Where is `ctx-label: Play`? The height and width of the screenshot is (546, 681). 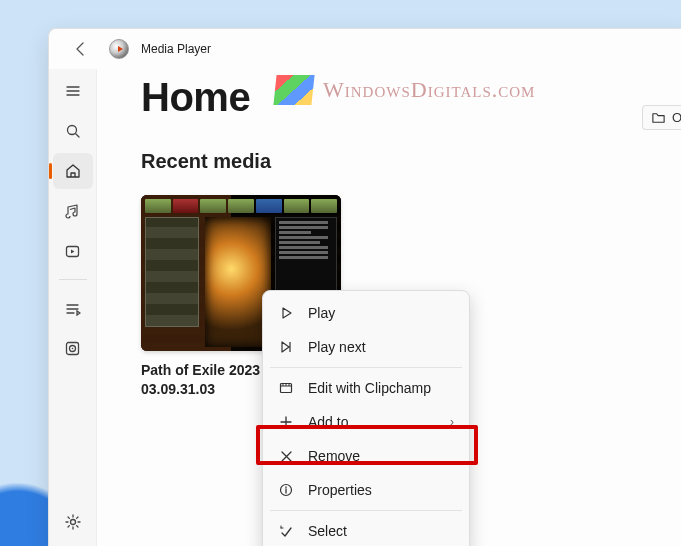
ctx-label: Play is located at coordinates (322, 313).